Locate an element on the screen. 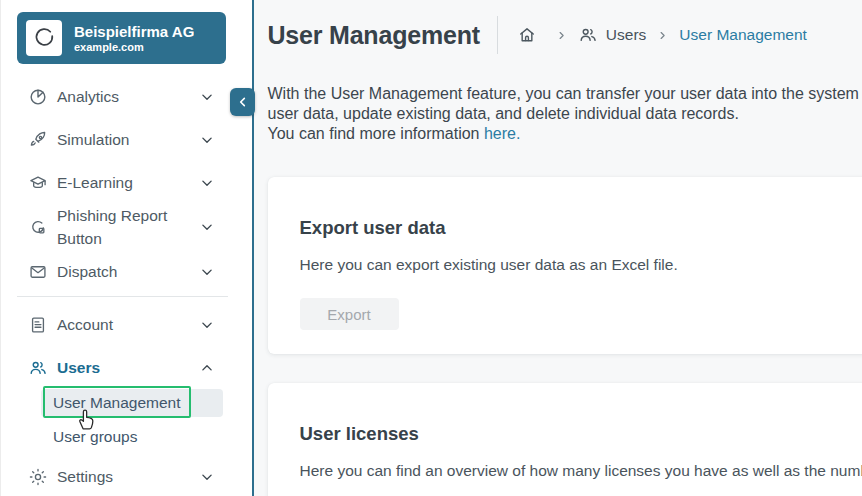 This screenshot has height=496, width=862. sidebar-item-users: Users is located at coordinates (126, 368).